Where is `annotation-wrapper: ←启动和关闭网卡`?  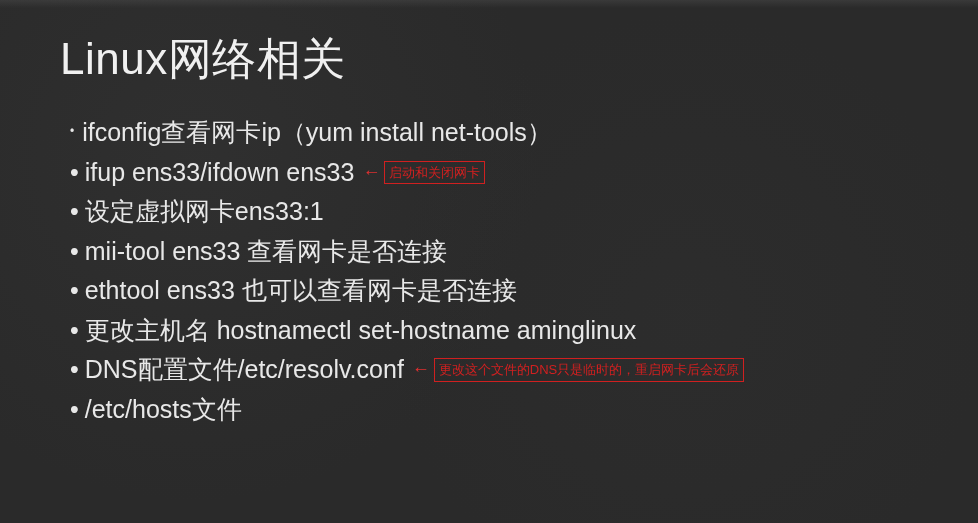 annotation-wrapper: ←启动和关闭网卡 is located at coordinates (424, 172).